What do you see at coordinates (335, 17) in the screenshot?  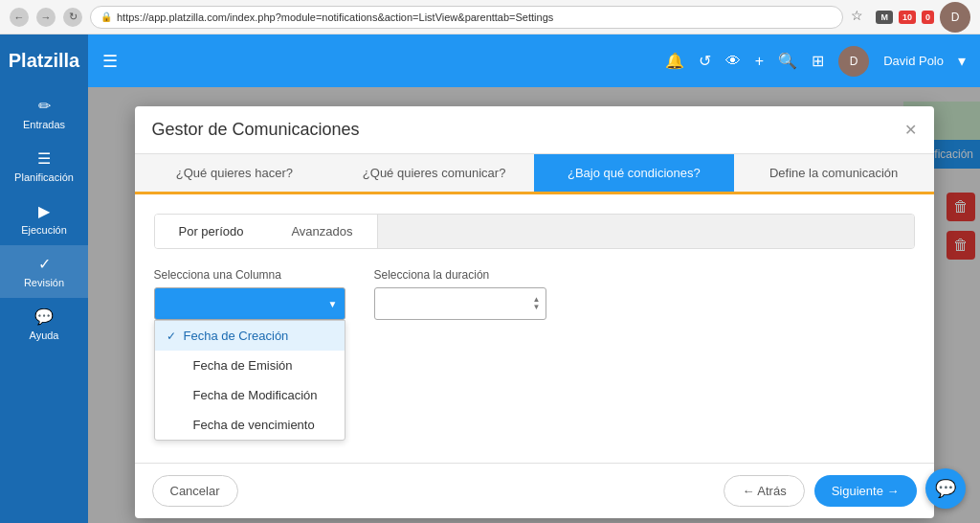 I see `url-text: https://app.platzilla.com/index.php?modu…` at bounding box center [335, 17].